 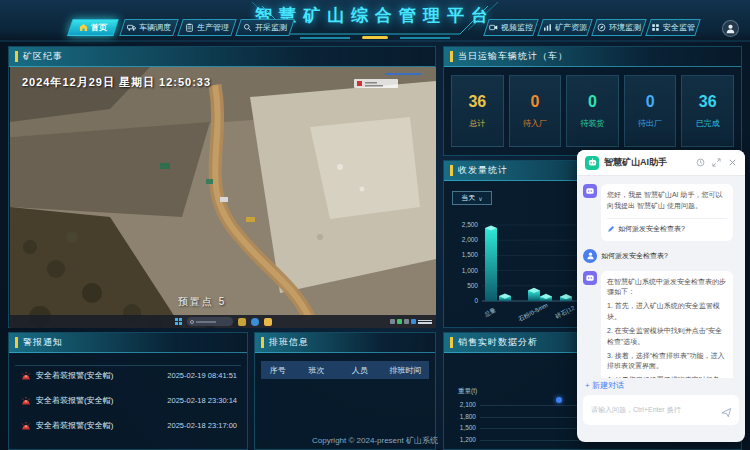 What do you see at coordinates (278, 370) in the screenshot?
I see `schedule-col-序号: 序号` at bounding box center [278, 370].